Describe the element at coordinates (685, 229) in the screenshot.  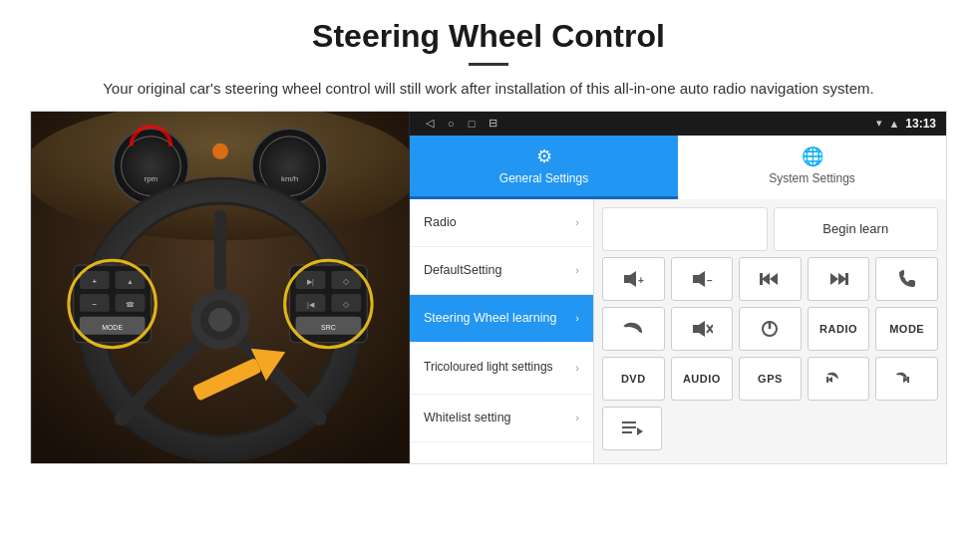
I see `empty-input-field` at that location.